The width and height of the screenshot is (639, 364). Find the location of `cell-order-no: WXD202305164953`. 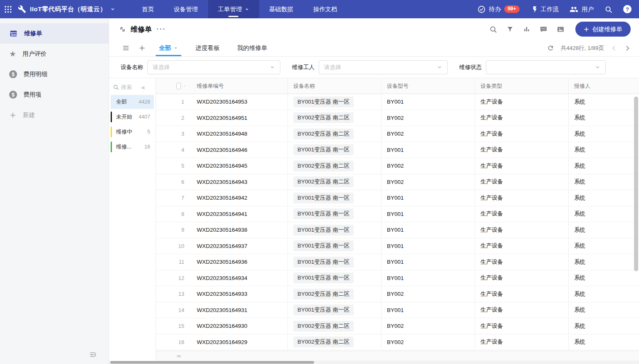

cell-order-no: WXD202305164953 is located at coordinates (240, 102).